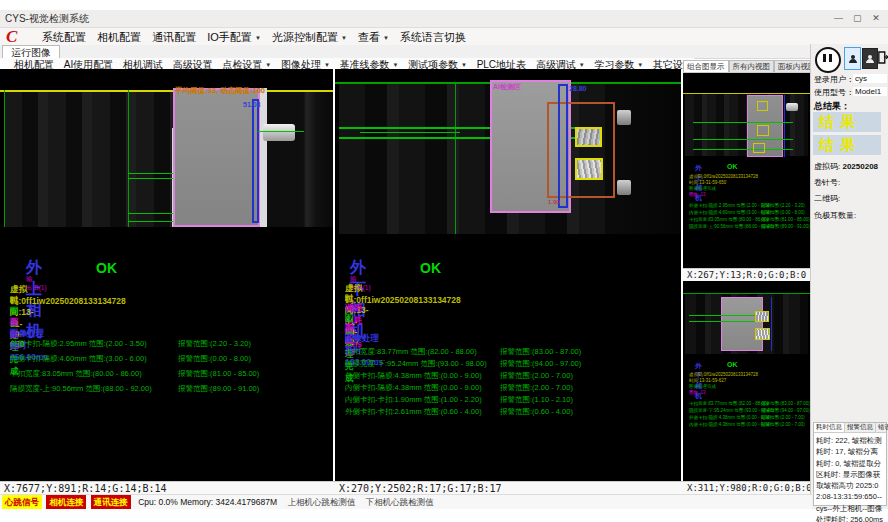 This screenshot has width=888, height=522. I want to click on middle-coord-bar: X:270;Y:2502;R:17;G:17;B:17, so click(510, 488).